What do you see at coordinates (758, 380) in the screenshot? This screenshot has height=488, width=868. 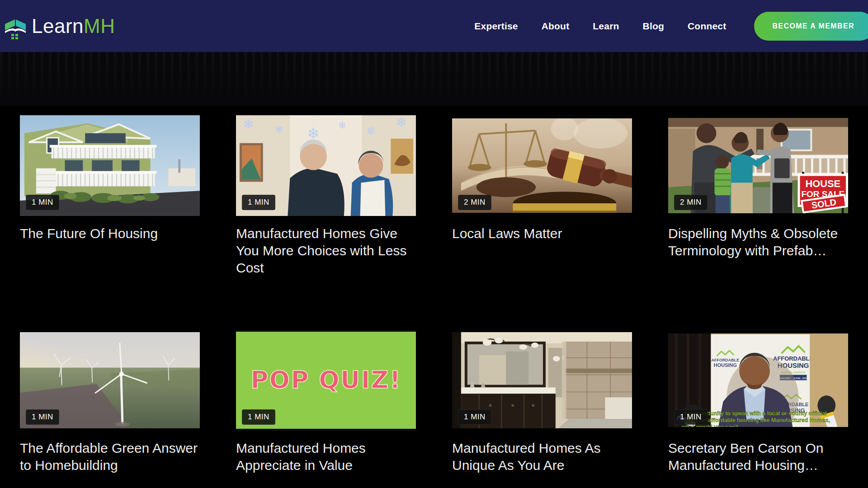 I see `thumbnail-ben-carson-interview: AFFORDABLE HOUSING ACROSS AMERICA JANUAR…` at bounding box center [758, 380].